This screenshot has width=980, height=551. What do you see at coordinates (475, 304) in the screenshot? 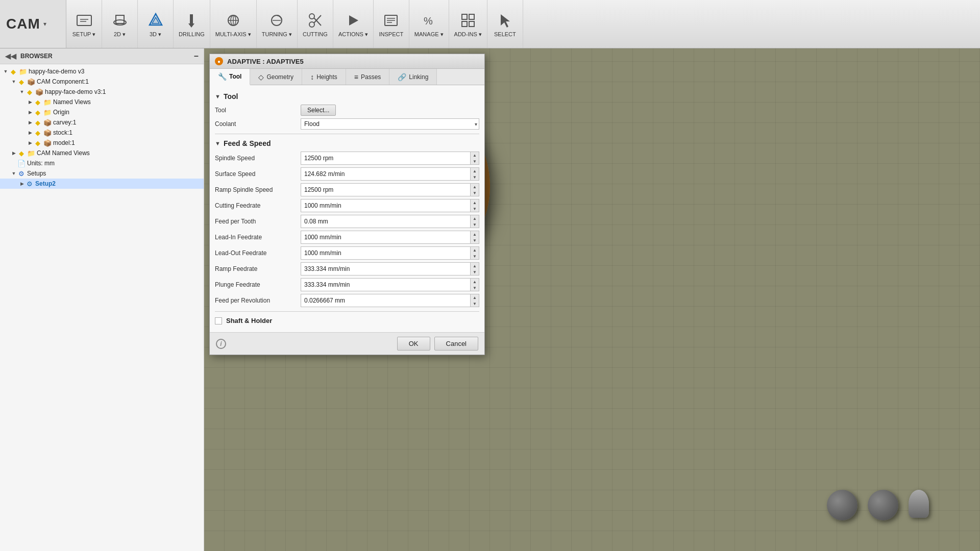
I see `feed-per-revolution-down: ▼` at bounding box center [475, 304].